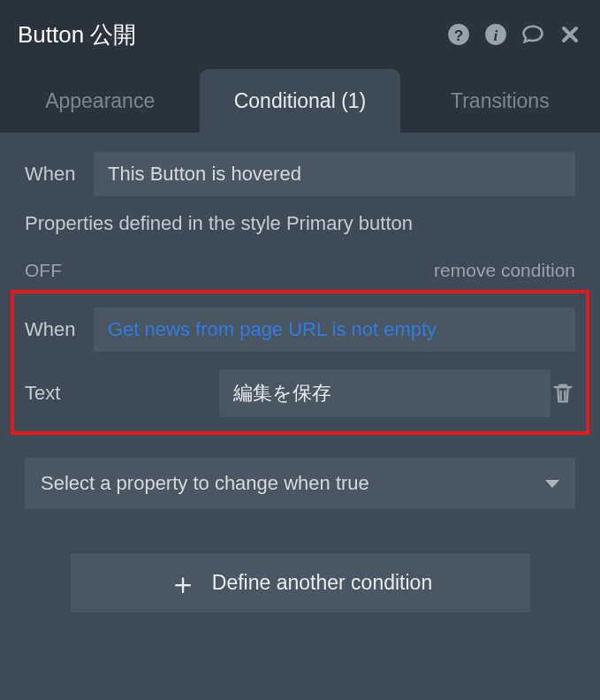 The width and height of the screenshot is (600, 700). I want to click on when-label: When, so click(59, 174).